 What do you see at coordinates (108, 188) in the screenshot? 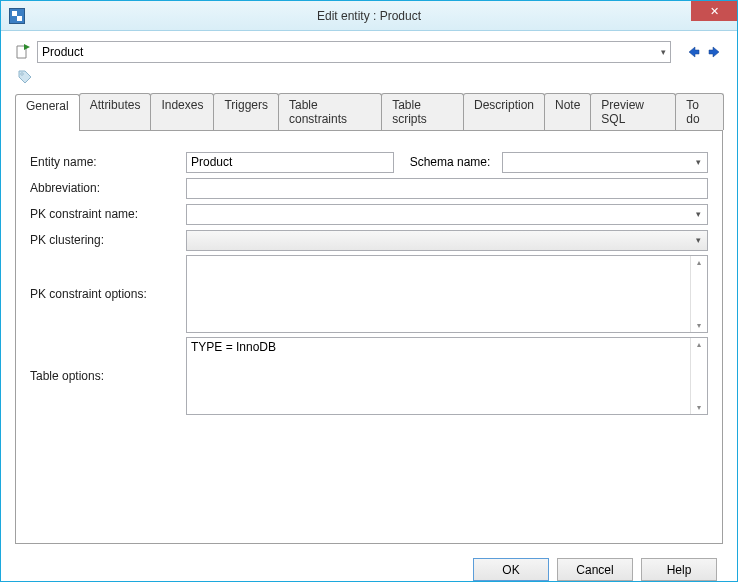
I see `abbreviation-label: Abbreviation:` at bounding box center [108, 188].